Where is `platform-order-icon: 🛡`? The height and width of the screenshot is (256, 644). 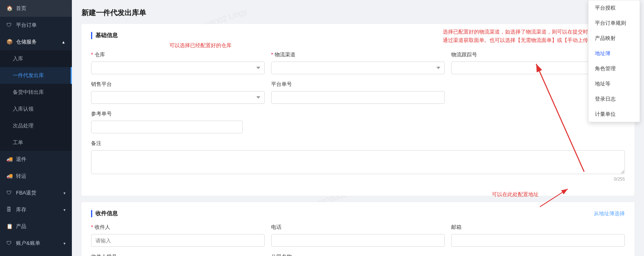 platform-order-icon: 🛡 is located at coordinates (10, 25).